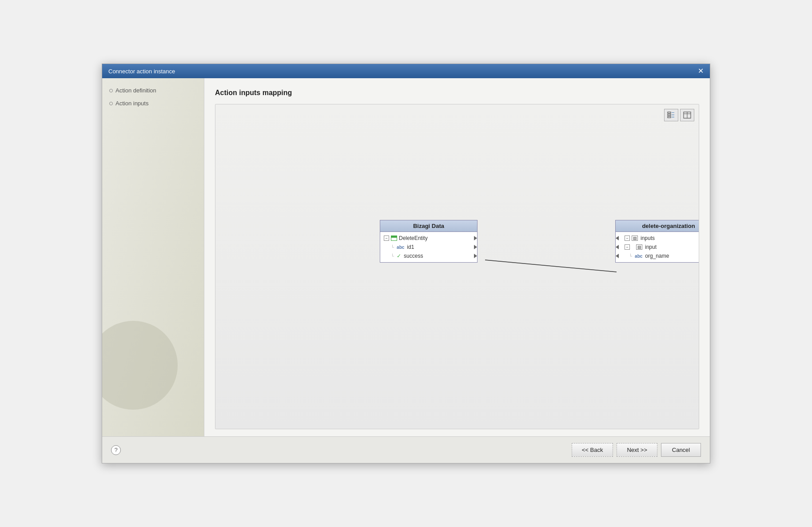  What do you see at coordinates (399, 256) in the screenshot?
I see `check-icon: ✓` at bounding box center [399, 256].